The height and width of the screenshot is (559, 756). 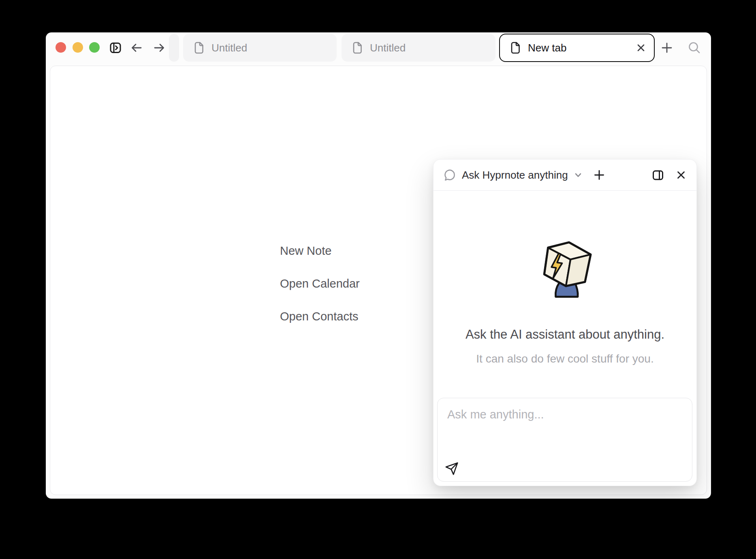 What do you see at coordinates (137, 48) in the screenshot?
I see `back-button` at bounding box center [137, 48].